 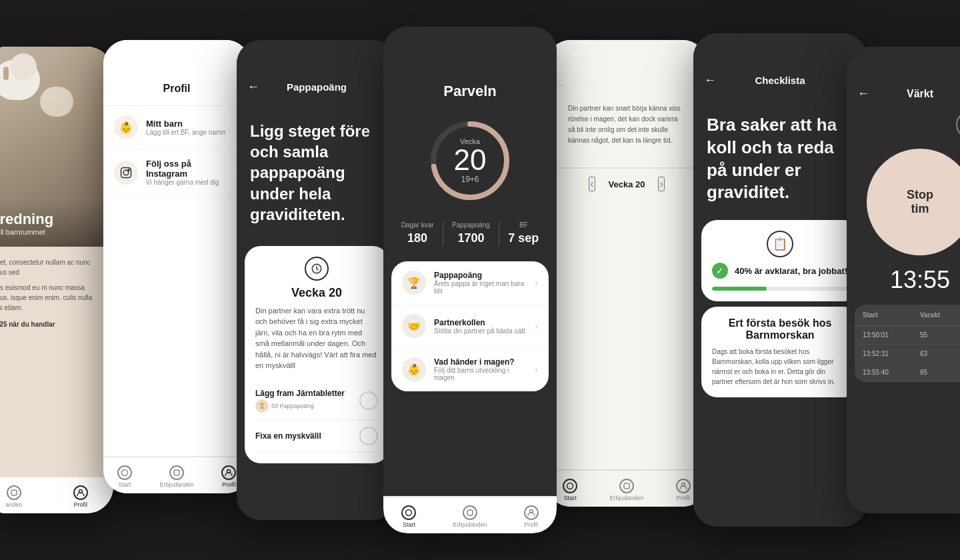 What do you see at coordinates (940, 372) in the screenshot?
I see `row3-duration: 65` at bounding box center [940, 372].